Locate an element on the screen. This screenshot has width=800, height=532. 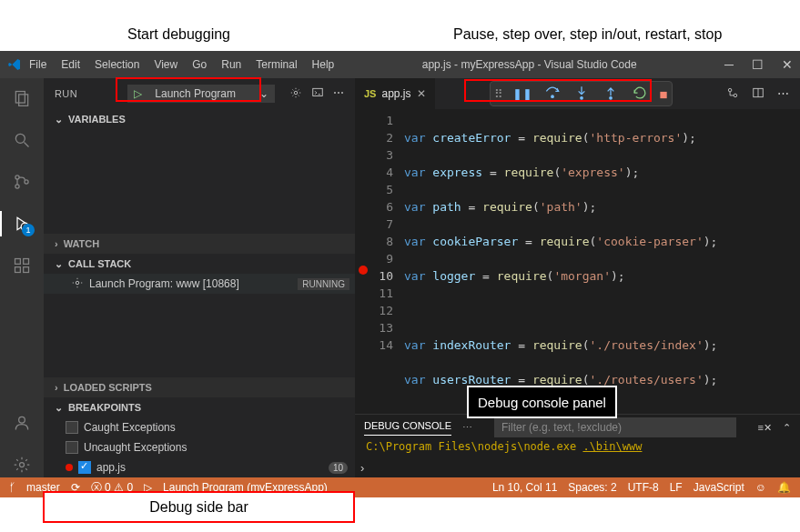
variables-body is located at coordinates (199, 182).